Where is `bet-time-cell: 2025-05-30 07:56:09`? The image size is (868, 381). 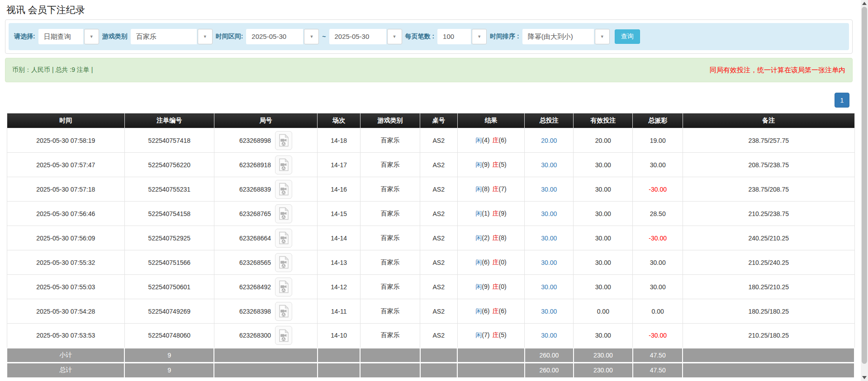
bet-time-cell: 2025-05-30 07:56:09 is located at coordinates (66, 238).